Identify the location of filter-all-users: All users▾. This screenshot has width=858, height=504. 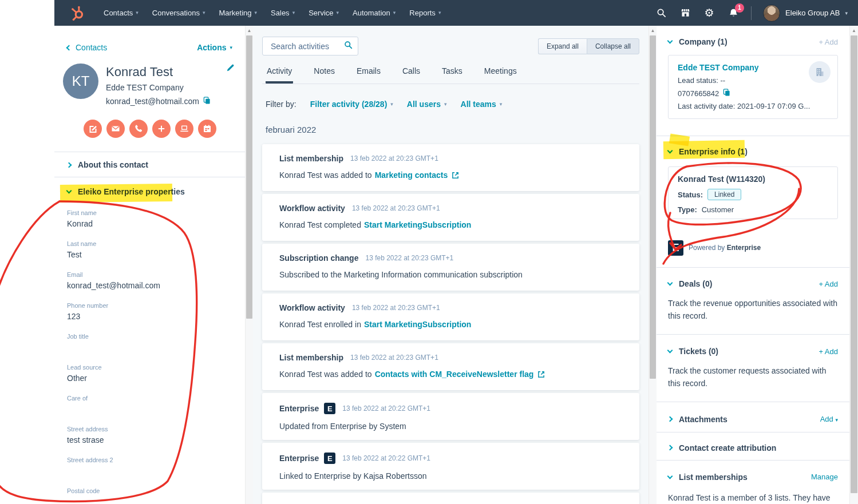
(427, 104).